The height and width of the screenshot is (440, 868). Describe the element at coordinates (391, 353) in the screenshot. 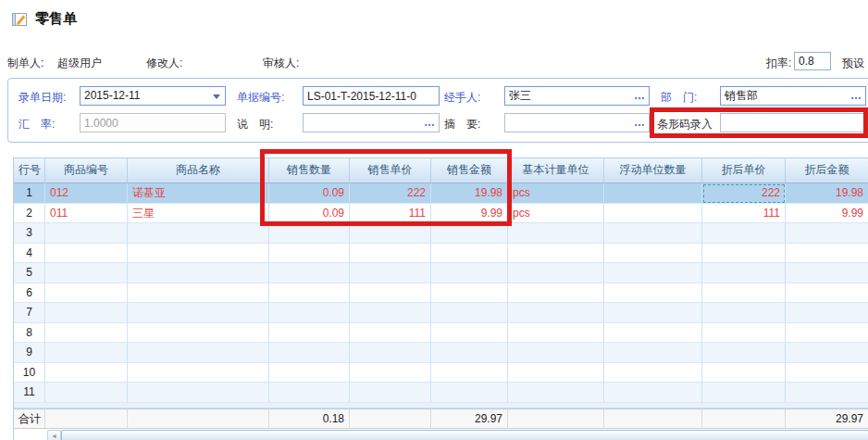

I see `cell-price-row9` at that location.